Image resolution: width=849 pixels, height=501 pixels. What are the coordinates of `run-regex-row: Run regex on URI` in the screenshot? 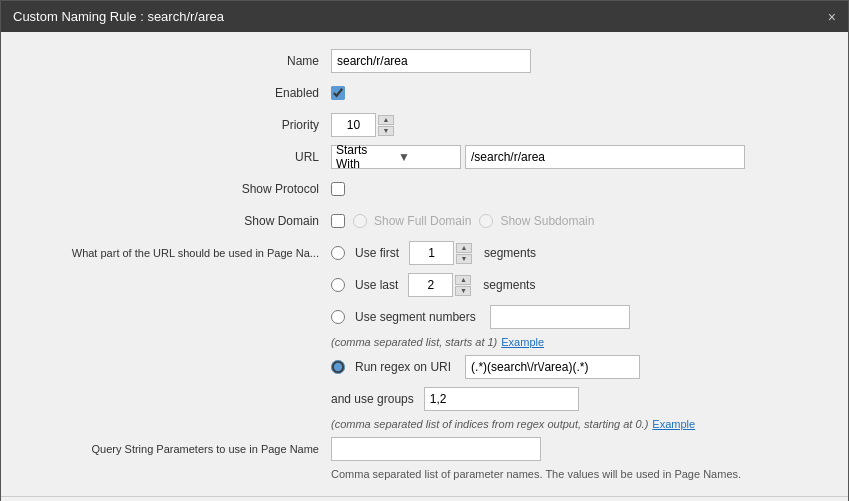 It's located at (424, 367).